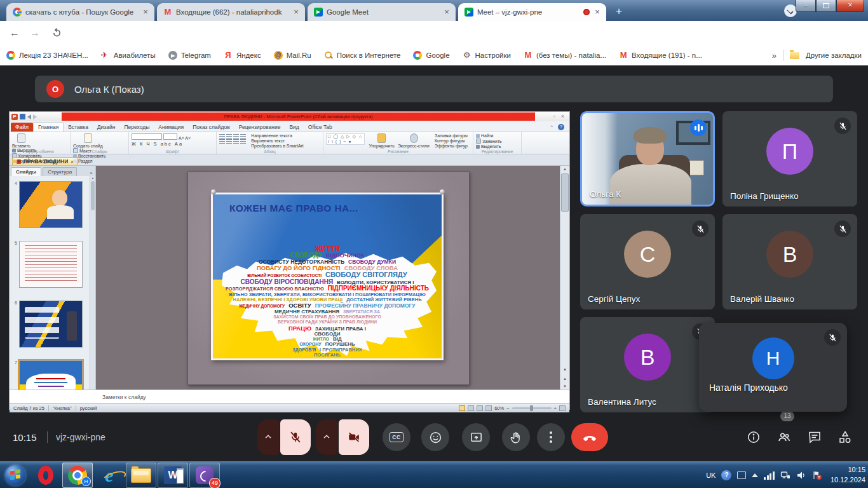 Image resolution: width=868 pixels, height=488 pixels. Describe the element at coordinates (147, 137) in the screenshot. I see `font-name-select` at that location.